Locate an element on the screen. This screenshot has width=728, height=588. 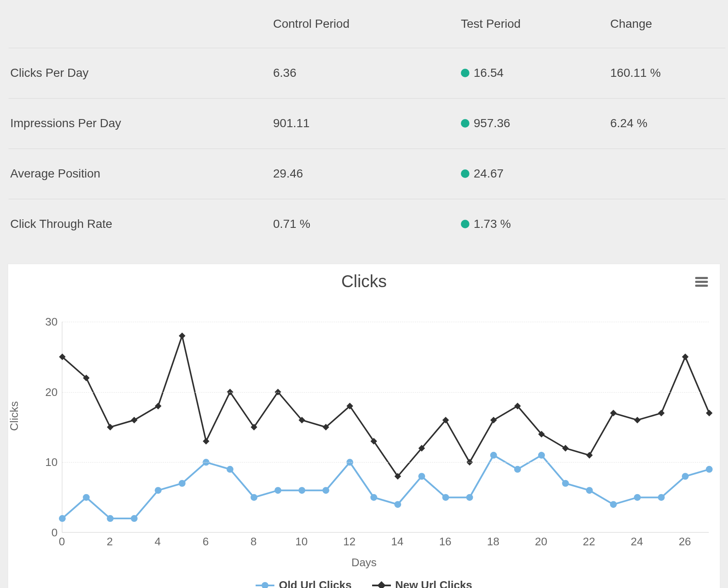
table-row: Click Through Rate0.71 %1.73 % is located at coordinates (367, 224).